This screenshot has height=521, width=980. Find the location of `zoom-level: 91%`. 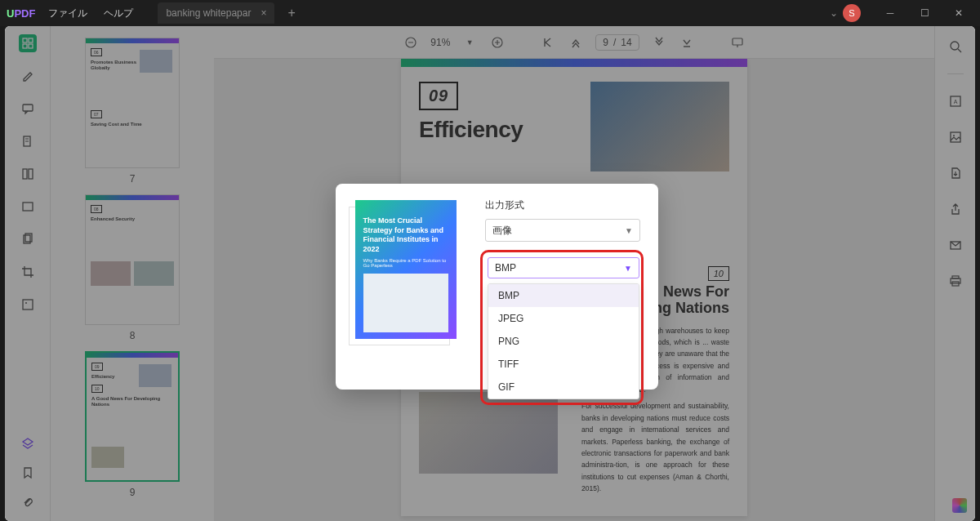

zoom-level: 91% is located at coordinates (440, 42).